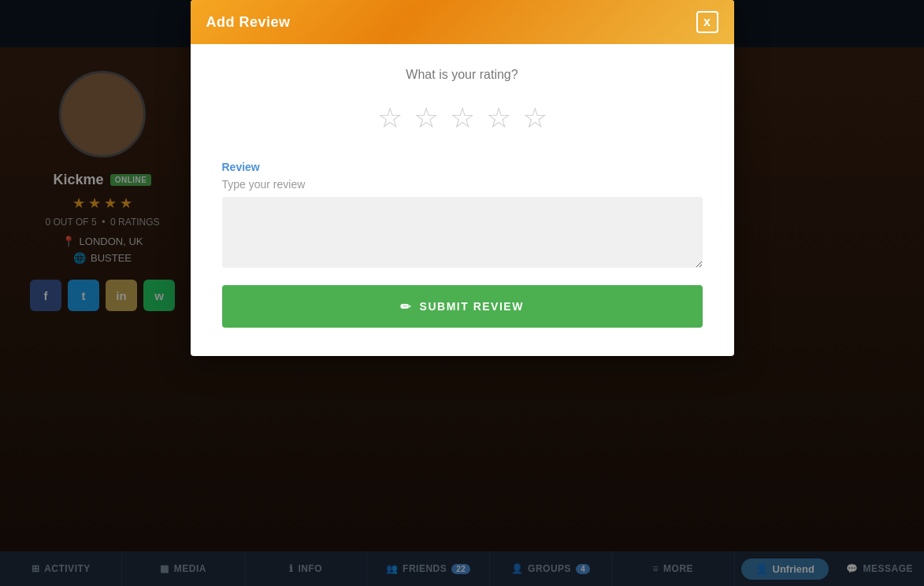 Image resolution: width=924 pixels, height=586 pixels. I want to click on review-textarea, so click(462, 232).